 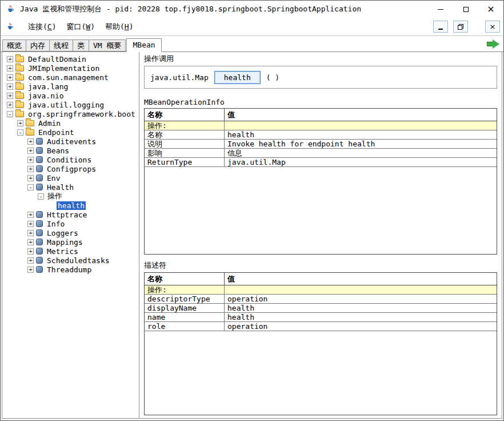 What do you see at coordinates (71, 169) in the screenshot?
I see `tree-item-configprops: +Configprops` at bounding box center [71, 169].